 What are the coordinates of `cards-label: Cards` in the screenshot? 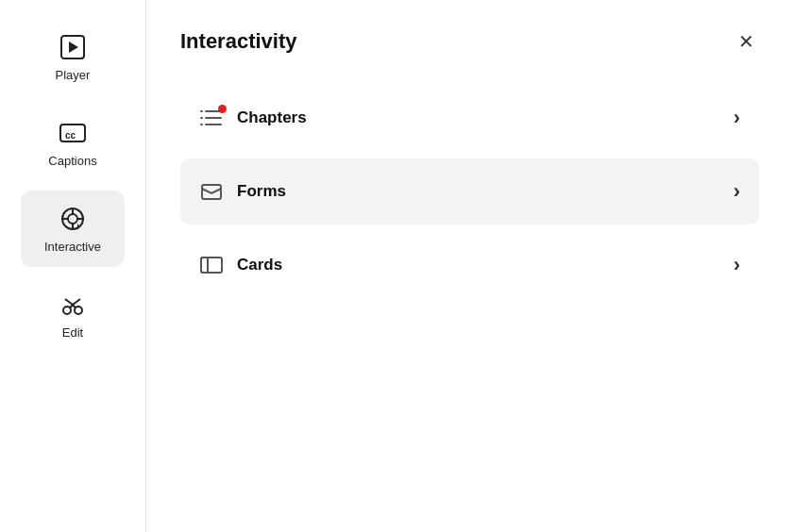 It's located at (260, 265).